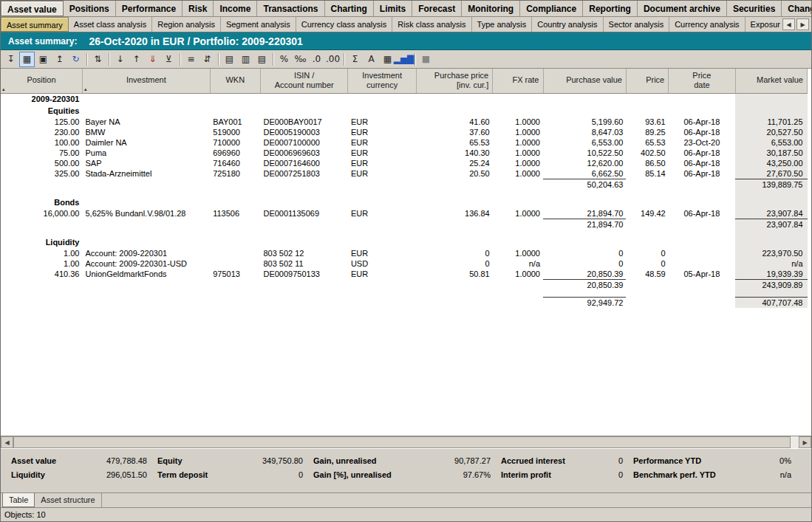 This screenshot has width=812, height=522. What do you see at coordinates (18, 501) in the screenshot?
I see `bottom-tab-table: Table` at bounding box center [18, 501].